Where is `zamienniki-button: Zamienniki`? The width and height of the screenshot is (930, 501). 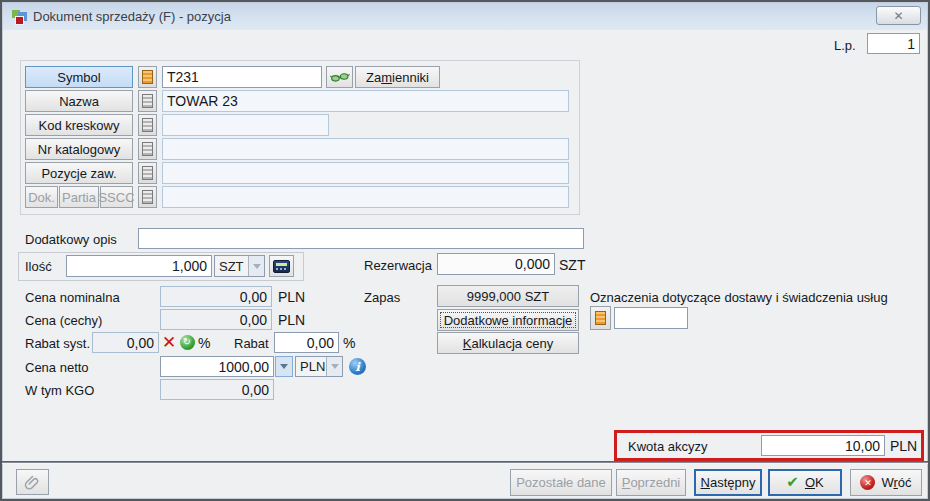
zamienniki-button: Zamienniki is located at coordinates (398, 77).